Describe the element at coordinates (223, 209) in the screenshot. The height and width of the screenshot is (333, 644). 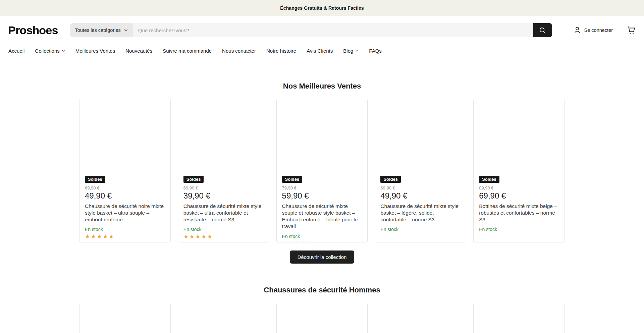
I see `product-card-body: Soldes69,90 €39,90 €Chaussure de sécurit…` at that location.